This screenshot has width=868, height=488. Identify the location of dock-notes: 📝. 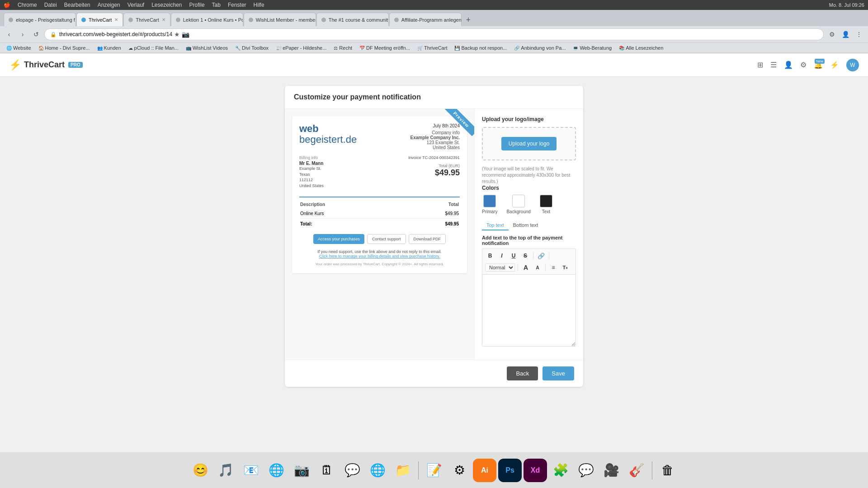
(434, 470).